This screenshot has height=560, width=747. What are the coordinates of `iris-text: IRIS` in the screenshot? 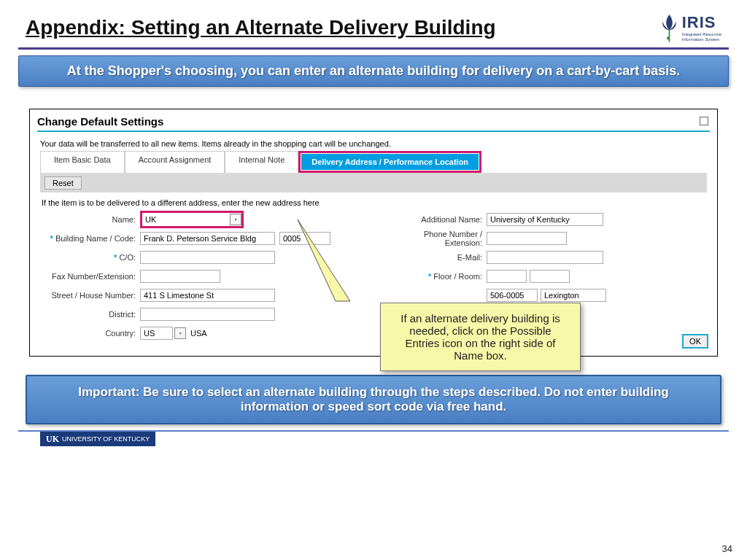 It's located at (702, 23).